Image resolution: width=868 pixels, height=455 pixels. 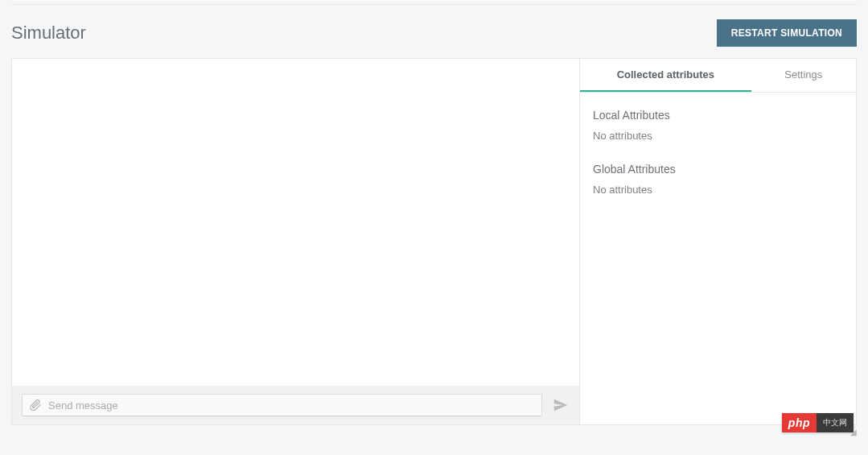 What do you see at coordinates (296, 405) in the screenshot?
I see `input-bar` at bounding box center [296, 405].